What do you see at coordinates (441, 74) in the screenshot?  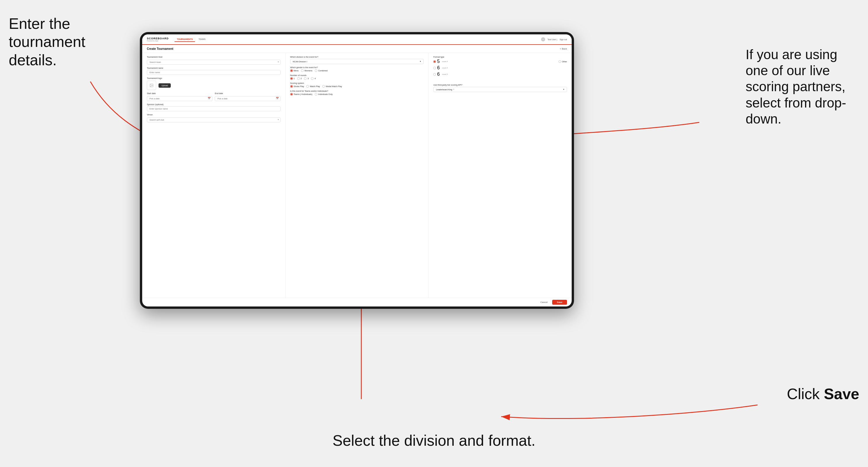 I see `format-6count5: 6 count 5` at bounding box center [441, 74].